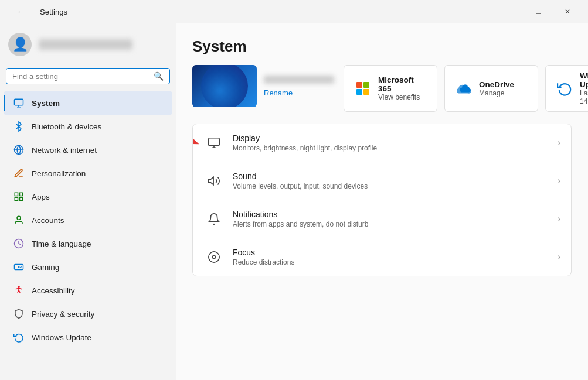 Image resolution: width=588 pixels, height=380 pixels. I want to click on winupdate-text: Windows Update Last checked: 14 minutes …, so click(584, 88).